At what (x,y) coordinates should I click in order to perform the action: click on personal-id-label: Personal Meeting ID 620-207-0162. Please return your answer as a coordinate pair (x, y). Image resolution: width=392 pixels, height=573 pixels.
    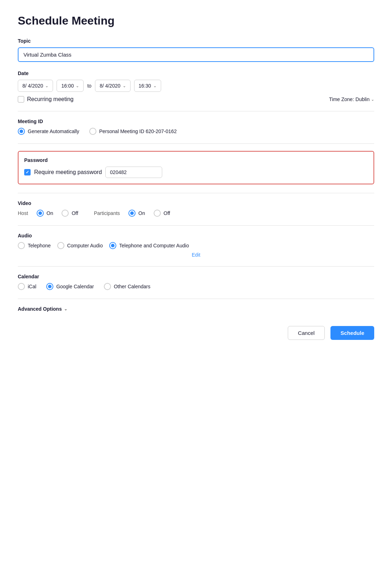
    Looking at the image, I should click on (138, 131).